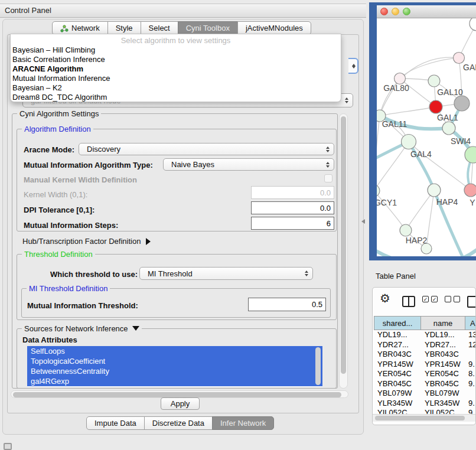 The height and width of the screenshot is (450, 476). What do you see at coordinates (398, 393) in the screenshot?
I see `cell-shared-name: YBL079W` at bounding box center [398, 393].